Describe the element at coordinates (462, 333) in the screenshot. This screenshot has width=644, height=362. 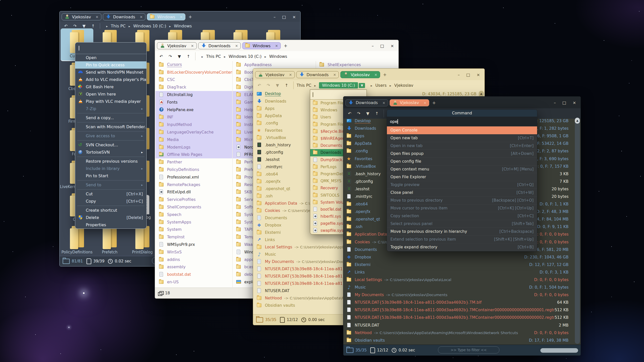
I see `file-row: NetHood-> C:\Users\Vjekoslav\AppData\Roa…` at that location.